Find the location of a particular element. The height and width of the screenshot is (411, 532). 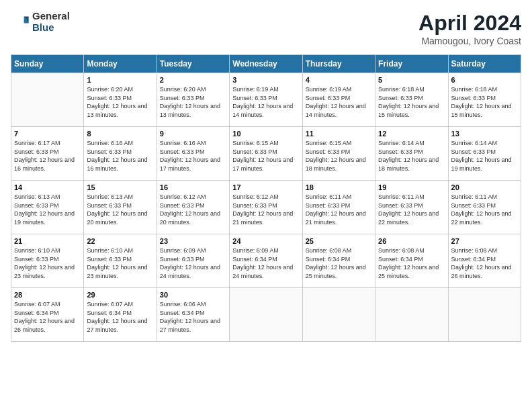

calendar-cell: 17Sunrise: 6:12 AMSunset: 6:33 PMDayligh… is located at coordinates (266, 208).